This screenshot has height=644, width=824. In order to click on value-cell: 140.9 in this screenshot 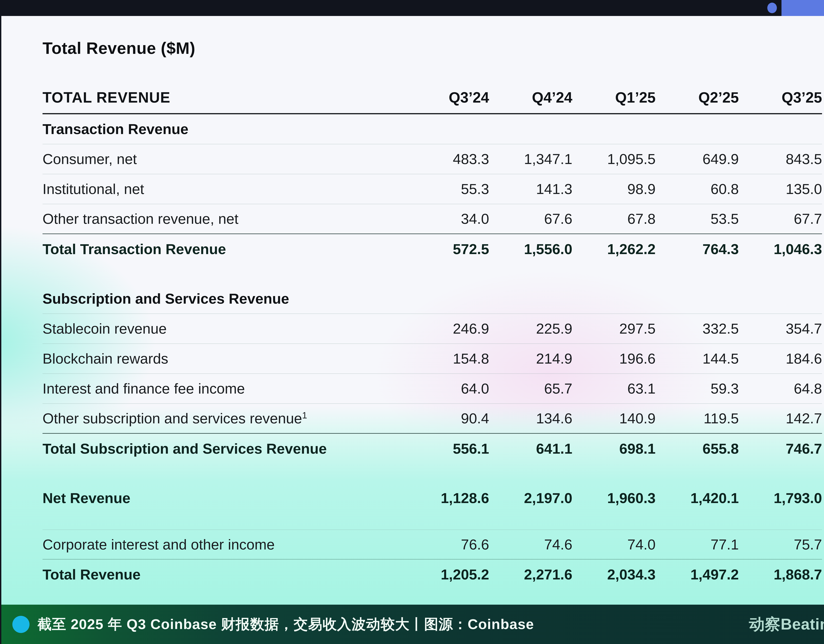, I will do `click(614, 419)`.